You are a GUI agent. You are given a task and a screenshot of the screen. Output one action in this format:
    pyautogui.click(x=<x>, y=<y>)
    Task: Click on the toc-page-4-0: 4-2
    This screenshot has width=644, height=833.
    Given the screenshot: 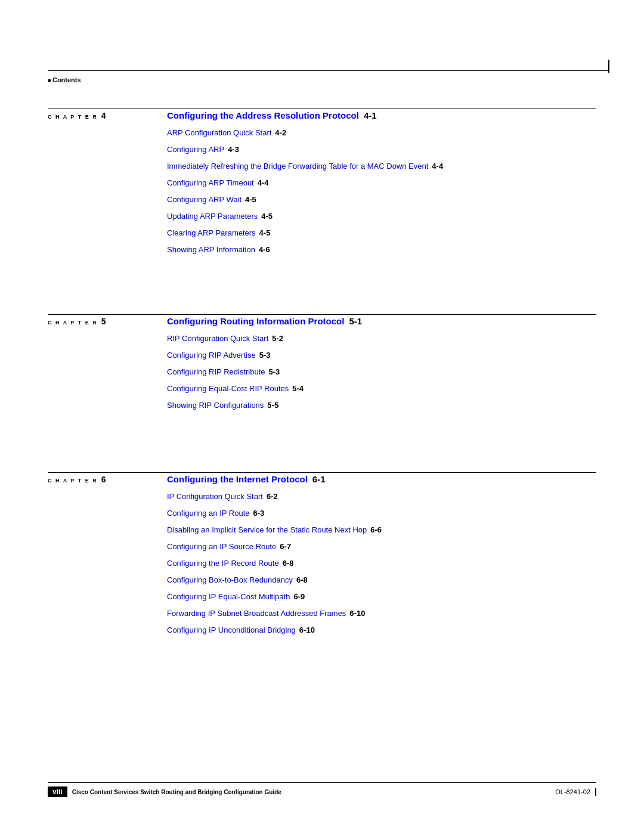 What is the action you would take?
    pyautogui.click(x=280, y=132)
    